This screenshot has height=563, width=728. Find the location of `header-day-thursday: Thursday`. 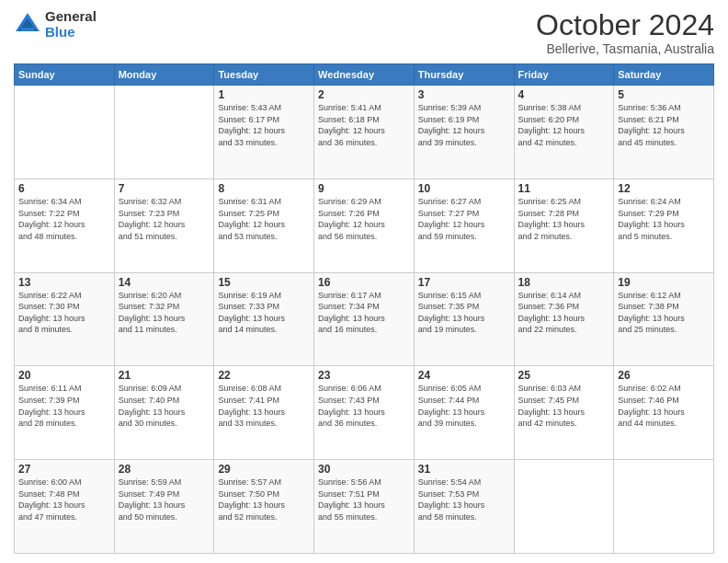

header-day-thursday: Thursday is located at coordinates (463, 75).